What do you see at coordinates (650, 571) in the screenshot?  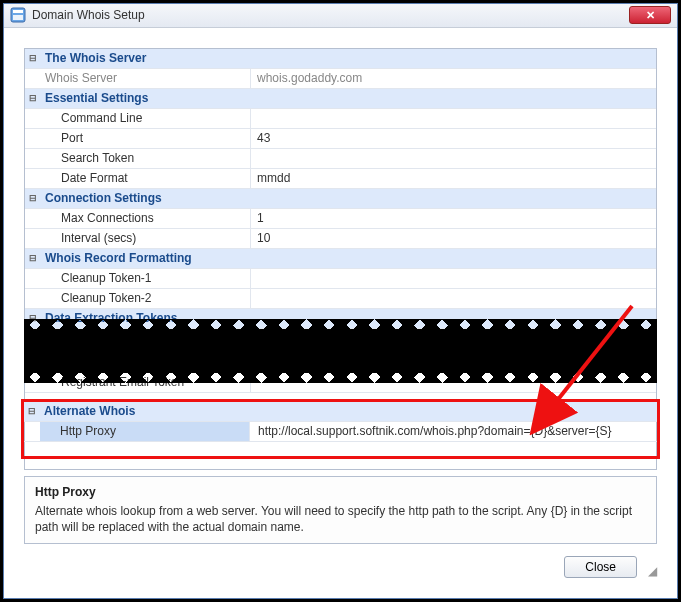 I see `resize-grip-icon: ◢` at bounding box center [650, 571].